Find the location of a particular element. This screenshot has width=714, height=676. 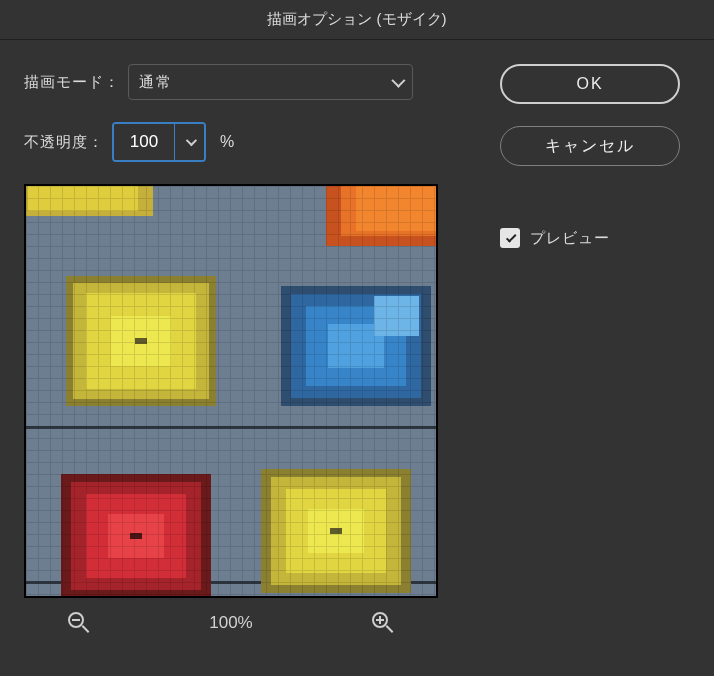

ok-button: OK is located at coordinates (590, 84).